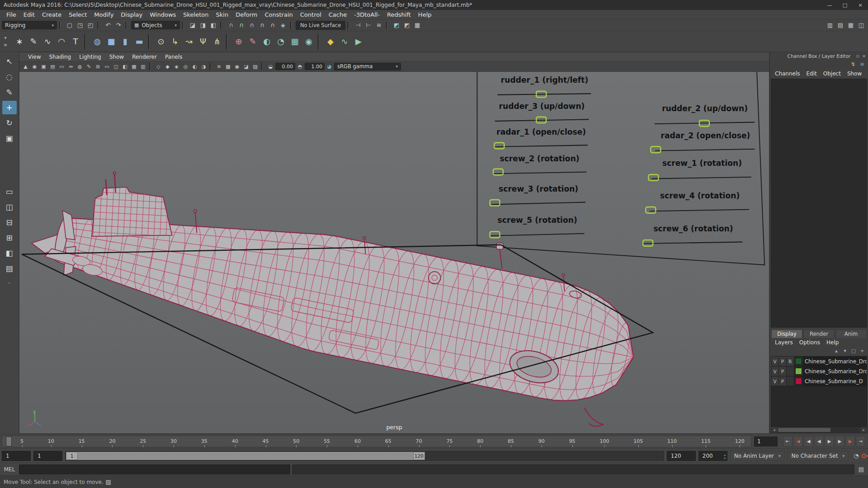 This screenshot has width=868, height=488. I want to click on select-camera-icon: ▲, so click(25, 67).